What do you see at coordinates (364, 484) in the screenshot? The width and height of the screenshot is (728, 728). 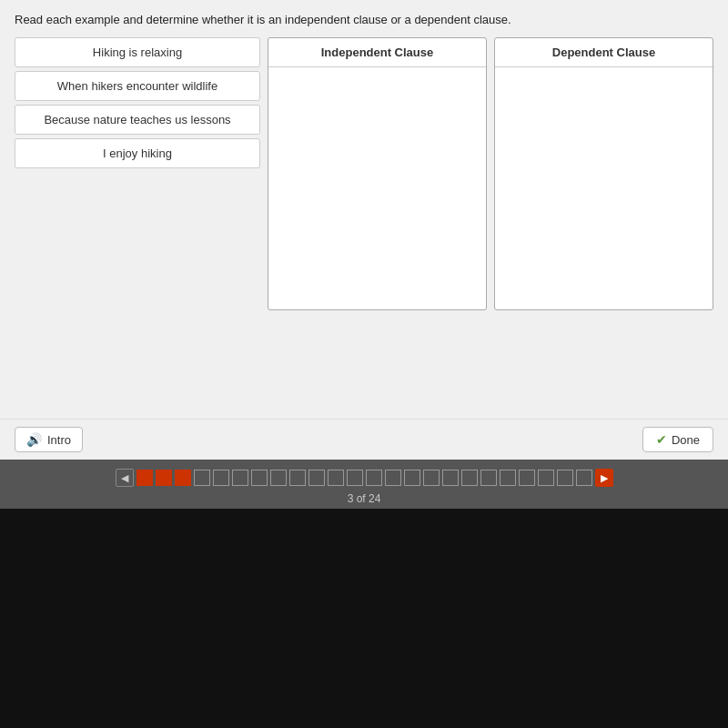 I see `nav-bar: ◀ ▶ 3 of 24` at bounding box center [364, 484].